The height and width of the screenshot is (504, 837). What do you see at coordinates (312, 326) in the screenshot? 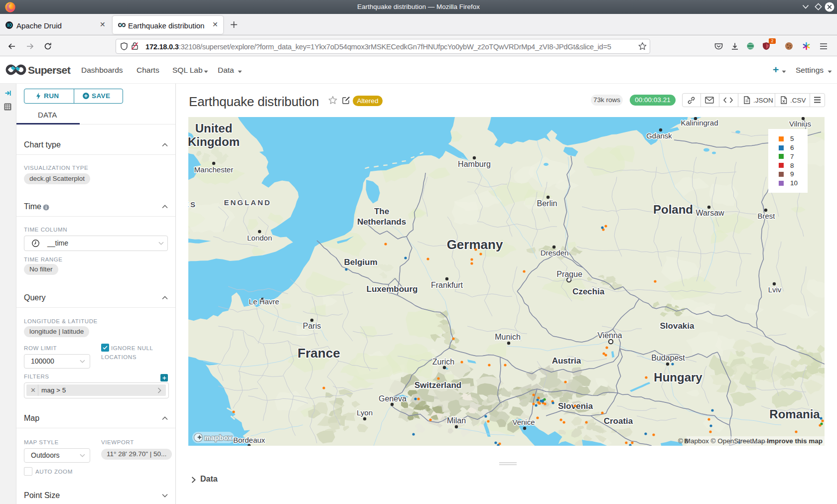
I see `svg-text: Paris` at bounding box center [312, 326].